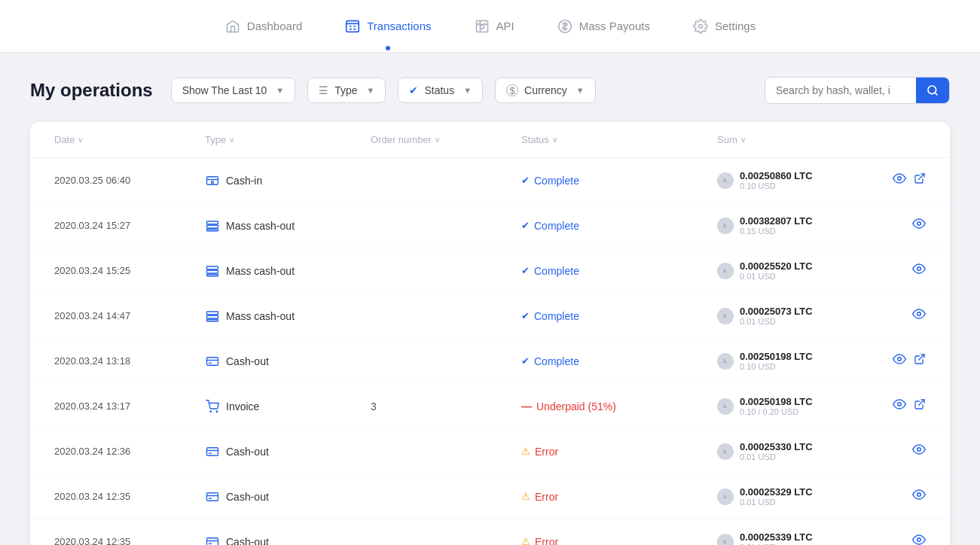 The image size is (980, 545). I want to click on search-button, so click(933, 90).